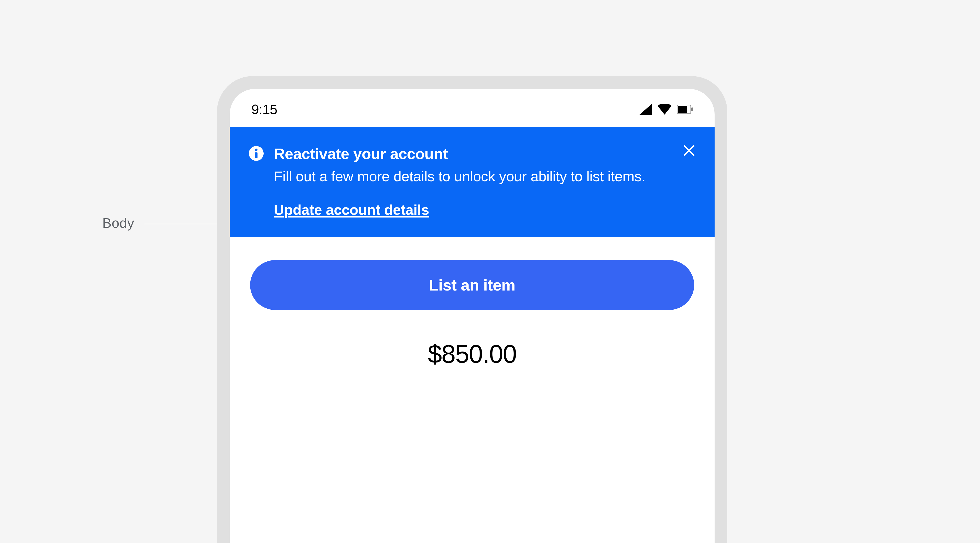 The image size is (980, 543). Describe the element at coordinates (472, 285) in the screenshot. I see `list-item-button: List an item` at that location.